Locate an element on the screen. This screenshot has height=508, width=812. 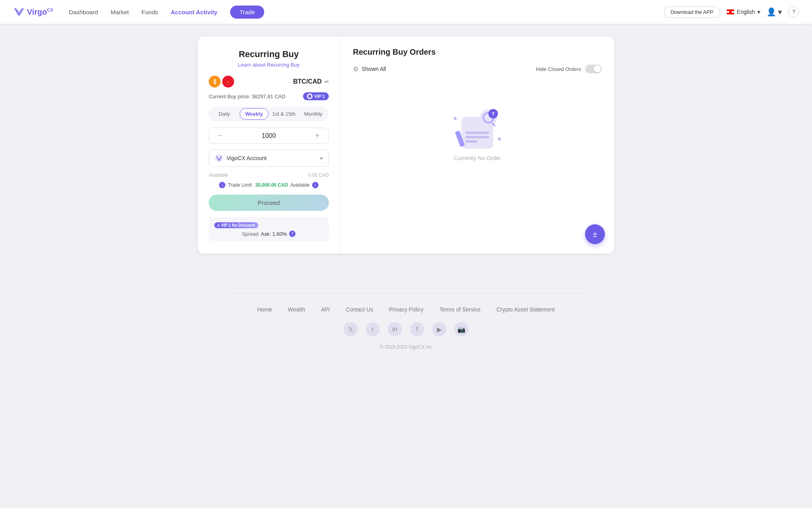
question-mark-icon: ? is located at coordinates (794, 12).